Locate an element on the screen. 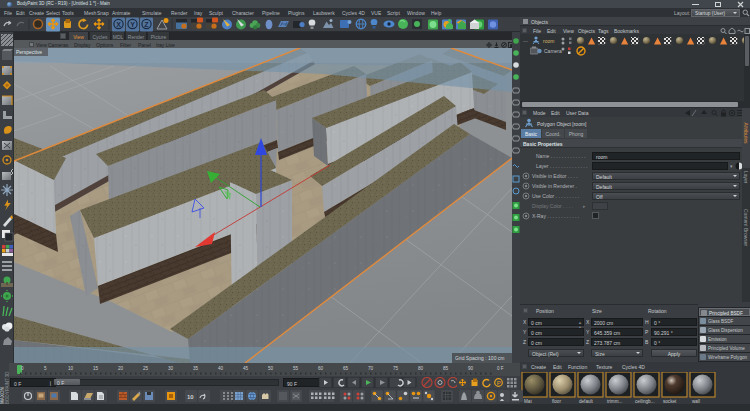 Image resolution: width=750 pixels, height=411 pixels. svg-text: X is located at coordinates (118, 24).